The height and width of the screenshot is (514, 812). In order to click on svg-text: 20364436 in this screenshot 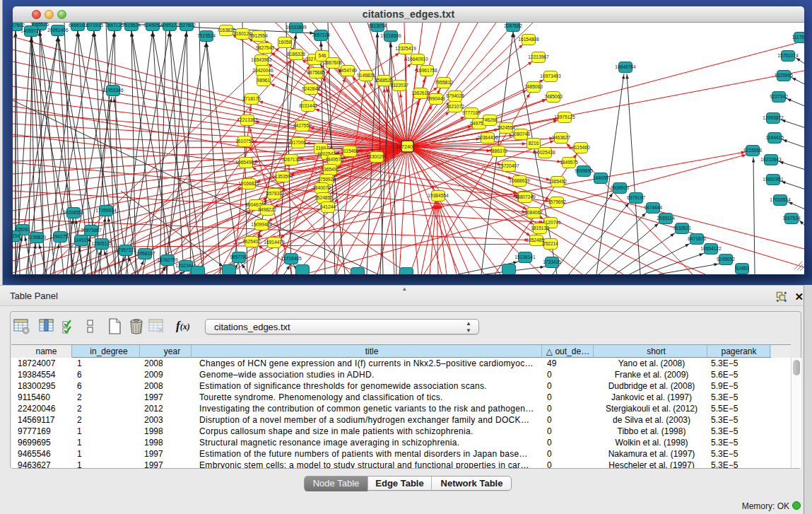, I will do `click(488, 137)`.